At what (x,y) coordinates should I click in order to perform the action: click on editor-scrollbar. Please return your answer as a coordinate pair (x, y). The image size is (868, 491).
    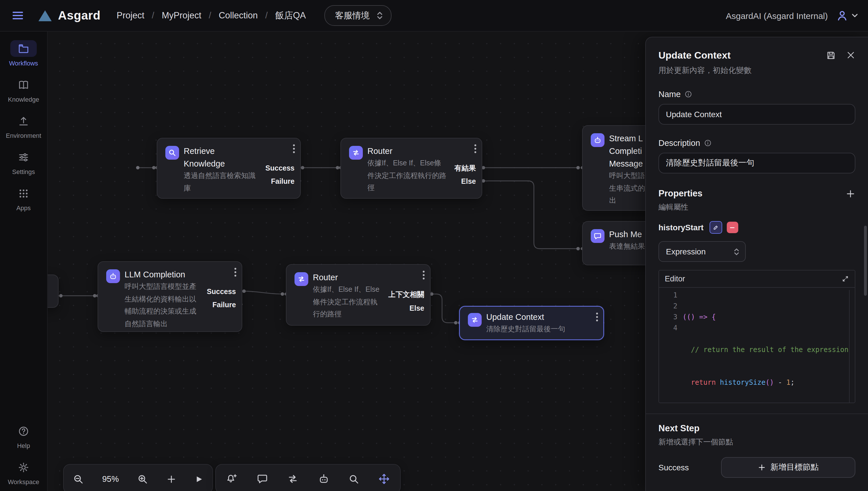
    Looking at the image, I should click on (852, 346).